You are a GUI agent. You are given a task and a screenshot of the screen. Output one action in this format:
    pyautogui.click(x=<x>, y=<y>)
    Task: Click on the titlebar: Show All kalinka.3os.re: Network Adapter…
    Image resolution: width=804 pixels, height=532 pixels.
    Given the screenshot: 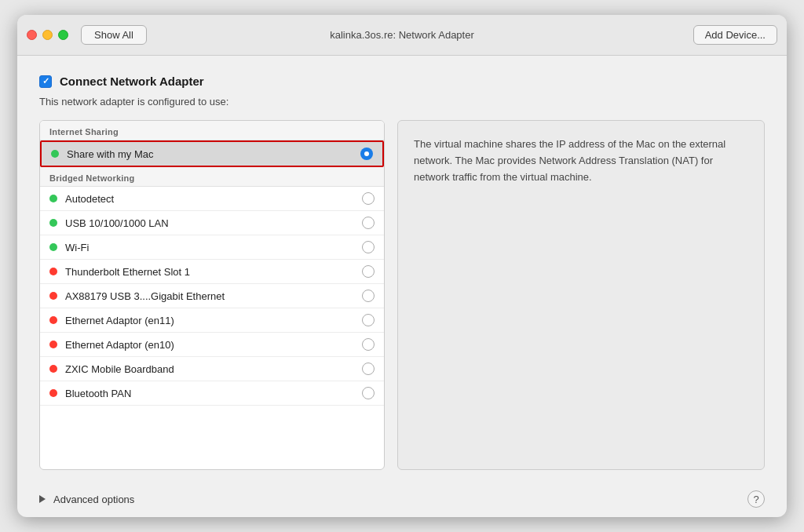 What is the action you would take?
    pyautogui.click(x=402, y=35)
    